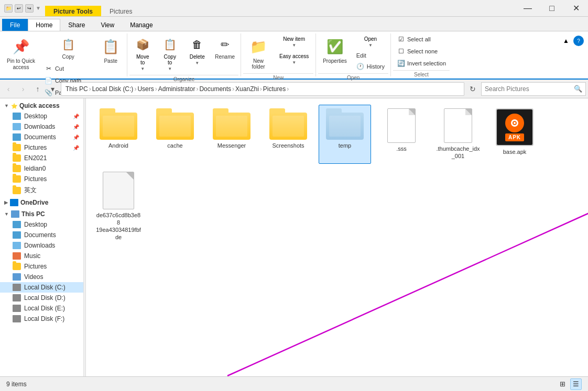 This screenshot has width=588, height=391. What do you see at coordinates (8, 89) in the screenshot?
I see `back-button: ‹` at bounding box center [8, 89].